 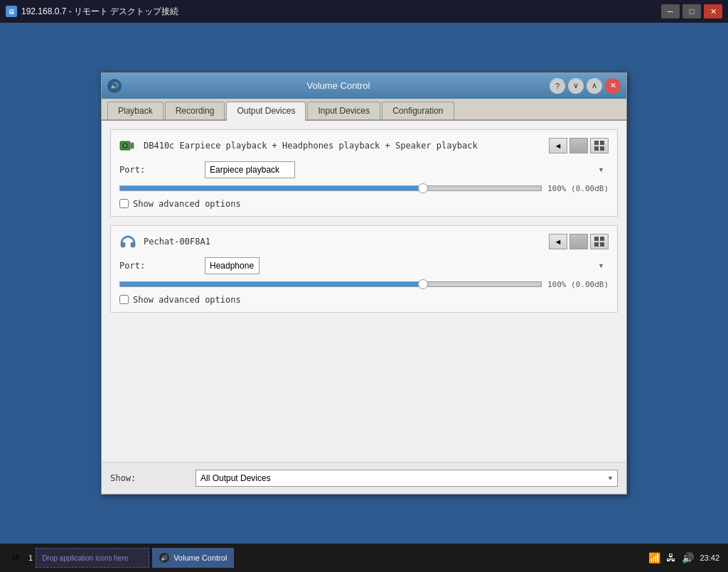 I want to click on device-card-2: Pechat-00F8A1 ◄, so click(x=364, y=269).